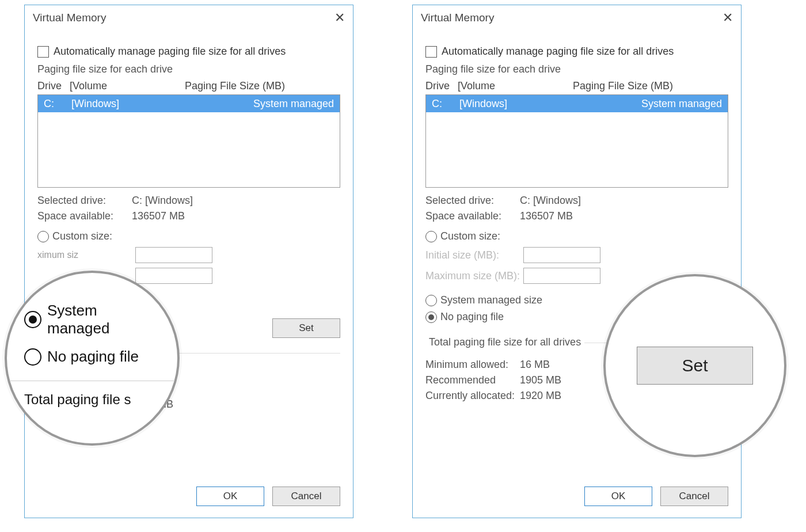  I want to click on currently-allocated-label: Currently allocated:, so click(473, 396).